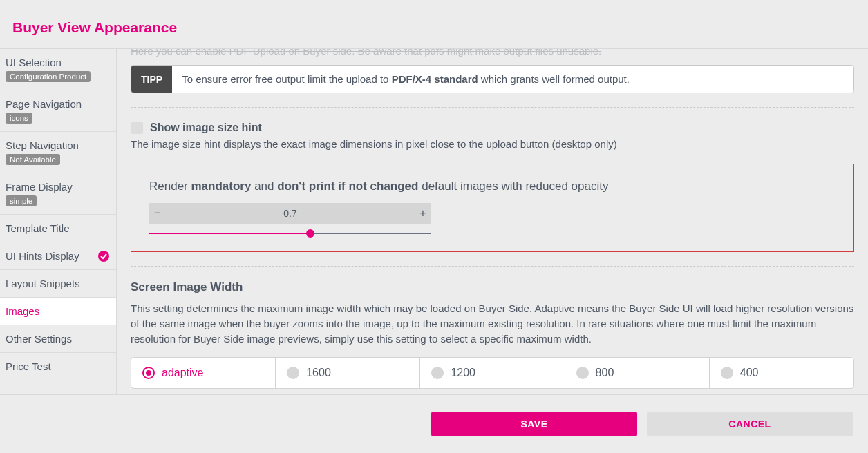 This screenshot has width=868, height=453. What do you see at coordinates (406, 79) in the screenshot?
I see `tipp-text: To ensure error free output limit the up…` at bounding box center [406, 79].